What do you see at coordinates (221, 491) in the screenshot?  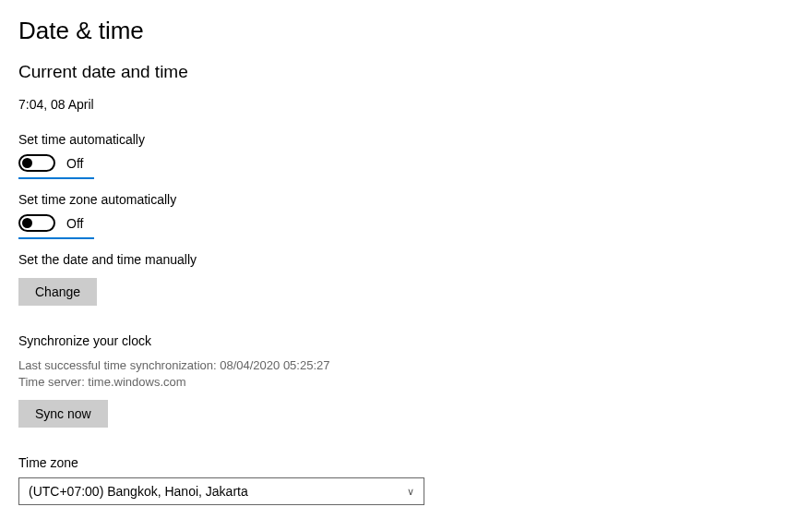 I see `timezone-dropdown: (UTC+07:00) Bangkok, Hanoi, Jakarta ∨` at bounding box center [221, 491].